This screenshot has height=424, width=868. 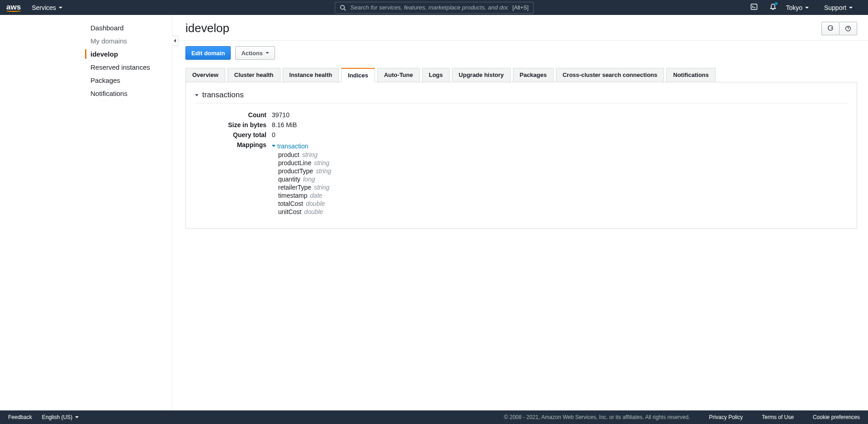 I want to click on actions-menu-button: Actions, so click(x=255, y=53).